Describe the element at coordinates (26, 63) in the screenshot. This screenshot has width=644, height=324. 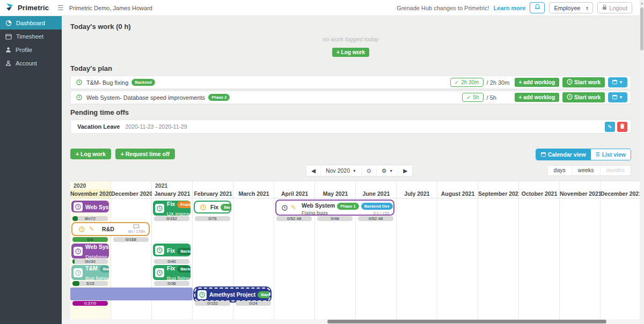
I see `sidebar-item-label: Account` at that location.